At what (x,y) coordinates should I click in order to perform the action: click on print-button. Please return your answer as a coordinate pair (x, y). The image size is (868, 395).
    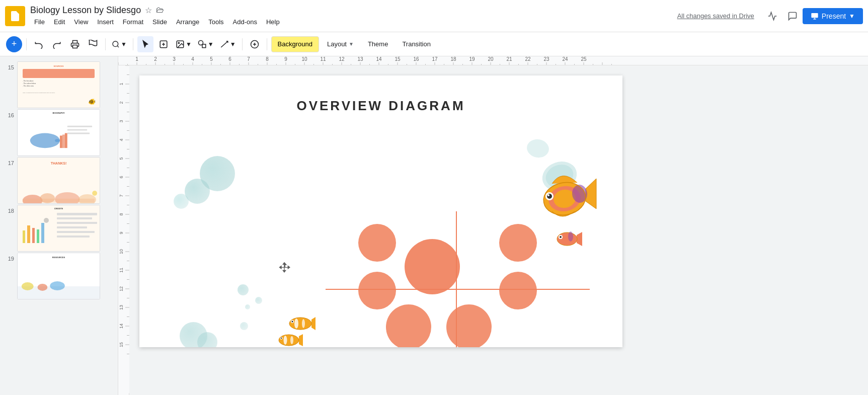
    Looking at the image, I should click on (75, 44).